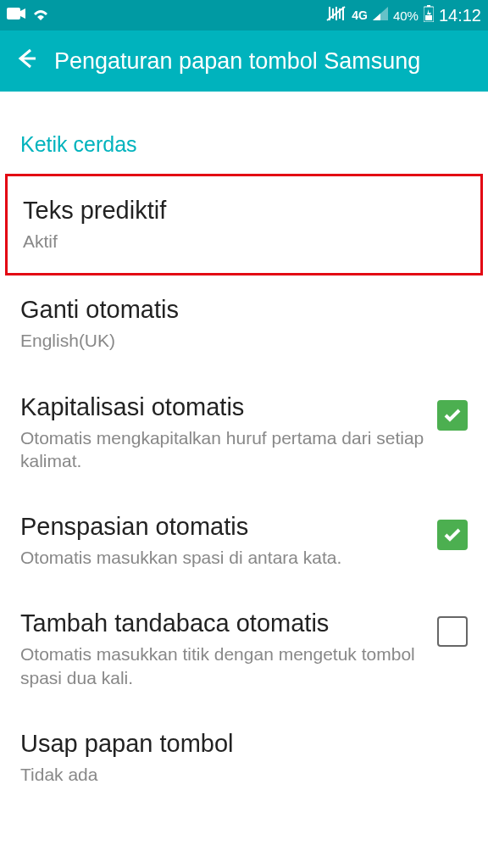 The image size is (488, 868). Describe the element at coordinates (224, 433) in the screenshot. I see `setting-text: Kapitalisasi otomatis Otomatis mengkapit…` at that location.